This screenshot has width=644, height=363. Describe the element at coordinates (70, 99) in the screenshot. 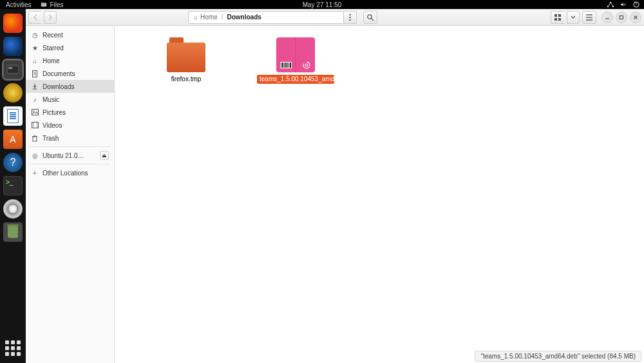

I see `sidebar-music: ♪Music` at that location.